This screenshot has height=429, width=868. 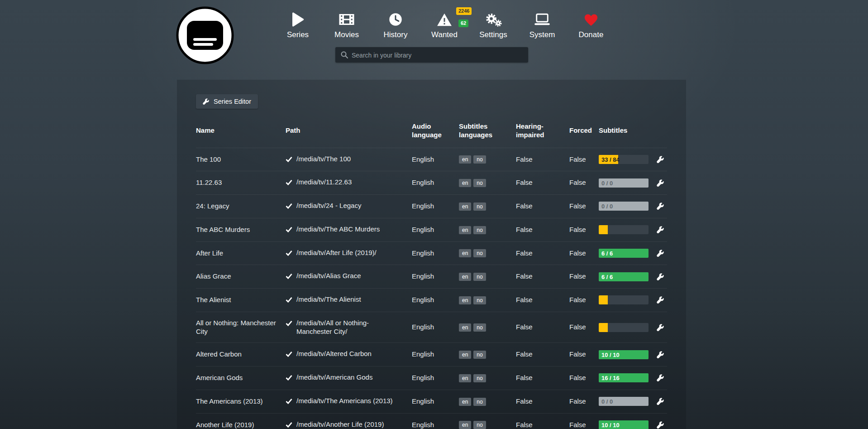 I want to click on nav-item-system: System, so click(x=542, y=24).